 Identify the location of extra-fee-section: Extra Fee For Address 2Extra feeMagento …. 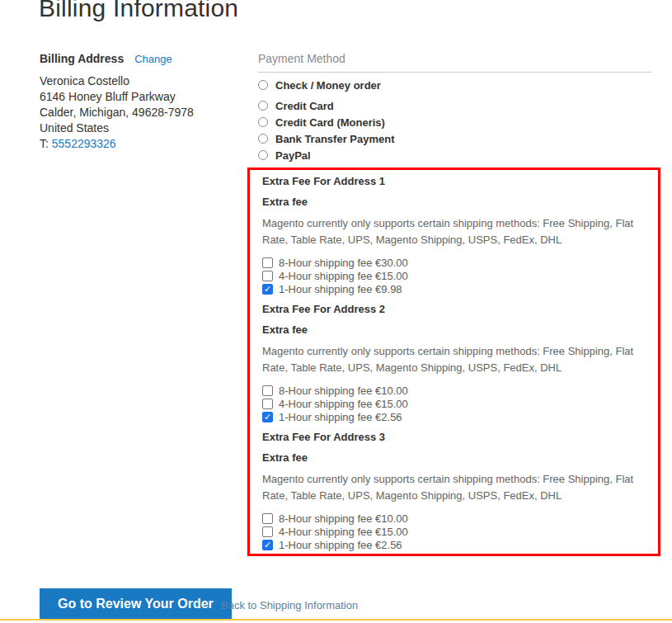
(453, 363).